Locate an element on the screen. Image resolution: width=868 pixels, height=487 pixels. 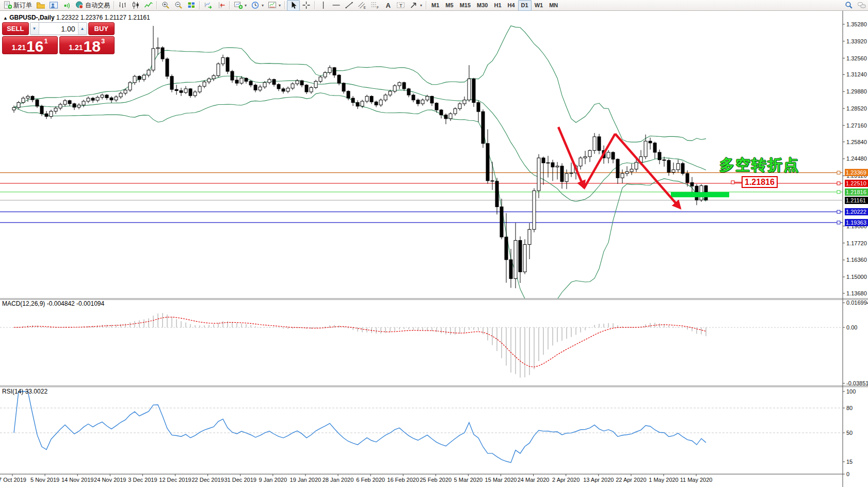
timeframe-button-m30: M30 is located at coordinates (482, 5).